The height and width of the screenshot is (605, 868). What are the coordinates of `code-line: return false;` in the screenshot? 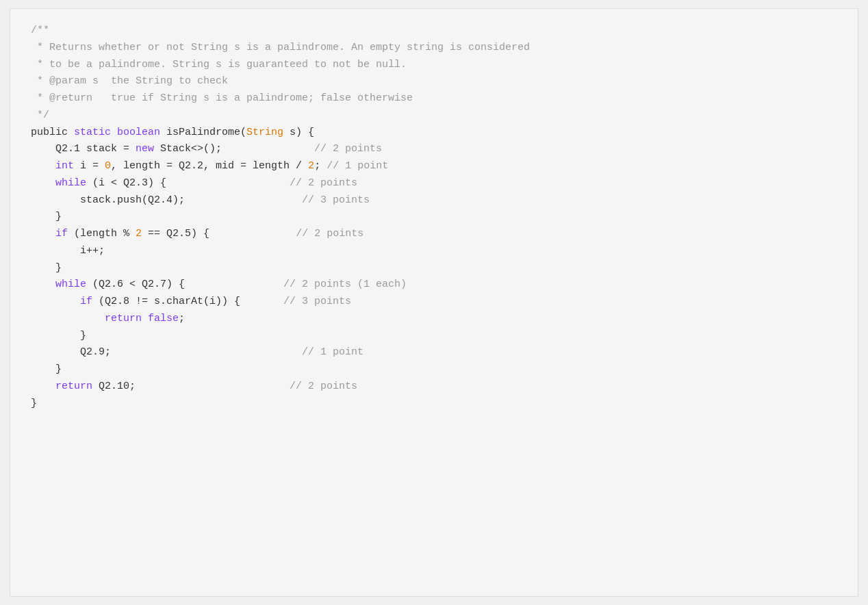 It's located at (434, 319).